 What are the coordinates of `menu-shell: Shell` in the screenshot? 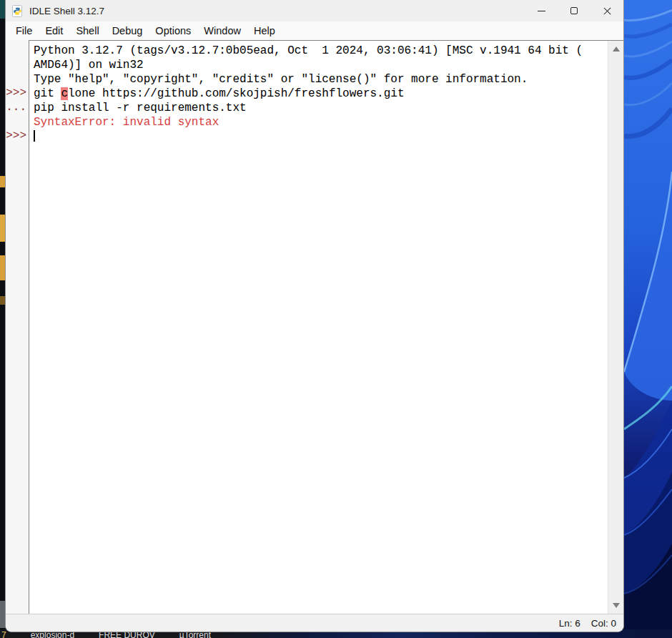 It's located at (87, 31).